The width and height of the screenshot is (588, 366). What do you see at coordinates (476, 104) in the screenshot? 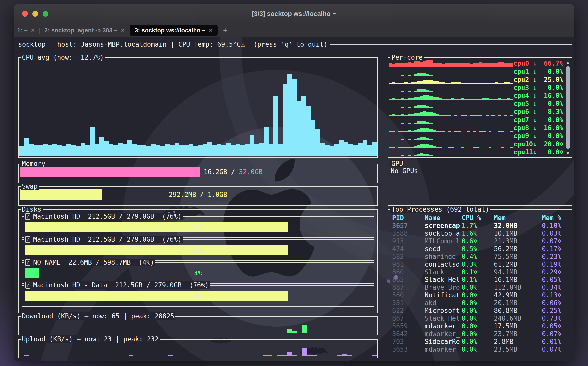
I see `per-core-row: cpu5 ↓0.0%` at bounding box center [476, 104].